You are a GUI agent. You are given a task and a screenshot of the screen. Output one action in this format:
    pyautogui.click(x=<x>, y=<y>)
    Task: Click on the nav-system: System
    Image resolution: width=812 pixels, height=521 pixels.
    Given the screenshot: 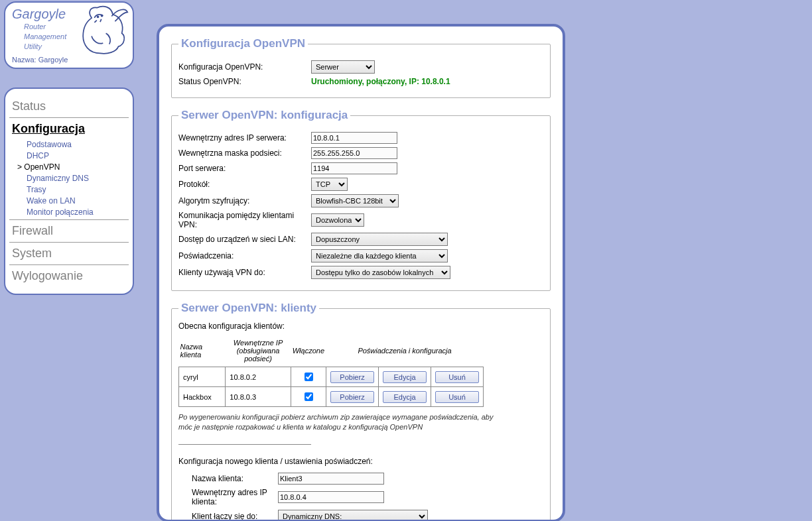 What is the action you would take?
    pyautogui.click(x=70, y=253)
    